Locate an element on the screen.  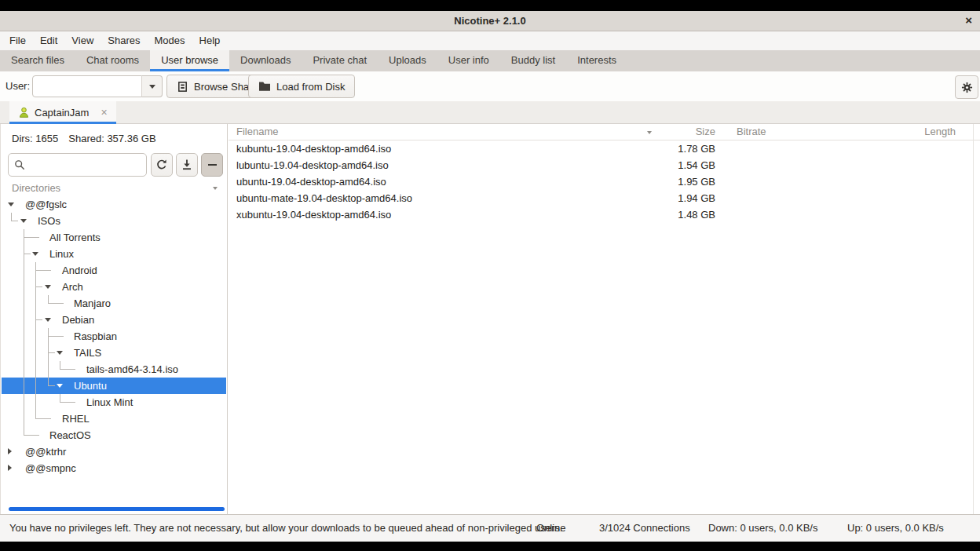
download-icon is located at coordinates (187, 165).